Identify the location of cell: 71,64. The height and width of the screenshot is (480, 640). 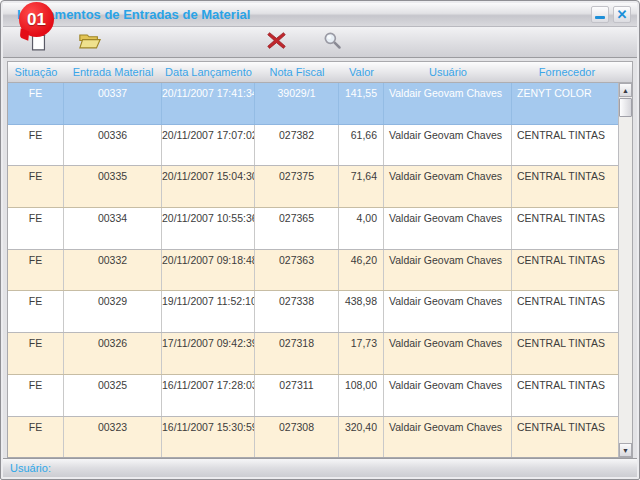
(362, 186).